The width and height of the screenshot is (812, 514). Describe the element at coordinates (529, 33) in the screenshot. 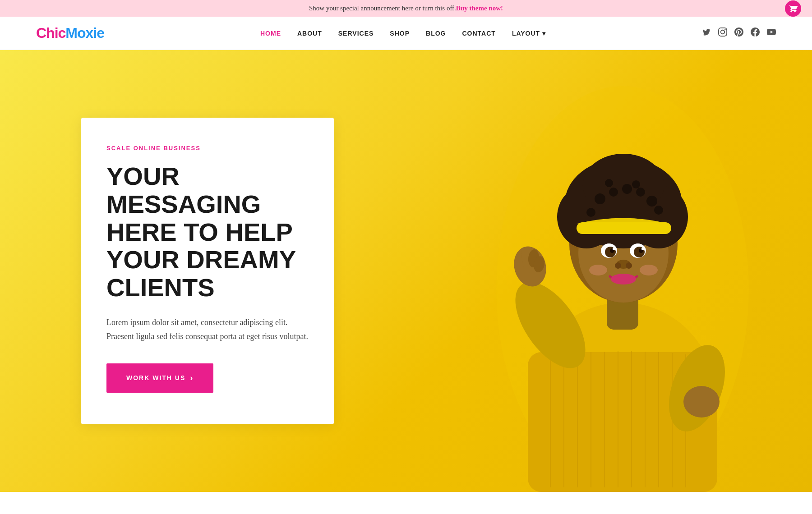

I see `nav-item-layout: LAYOUT ▾` at that location.